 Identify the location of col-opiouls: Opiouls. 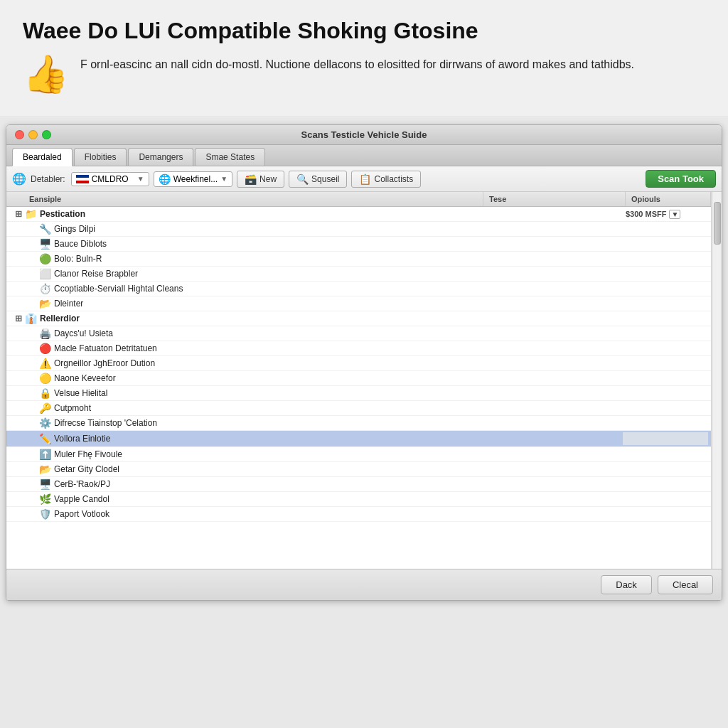
(668, 199).